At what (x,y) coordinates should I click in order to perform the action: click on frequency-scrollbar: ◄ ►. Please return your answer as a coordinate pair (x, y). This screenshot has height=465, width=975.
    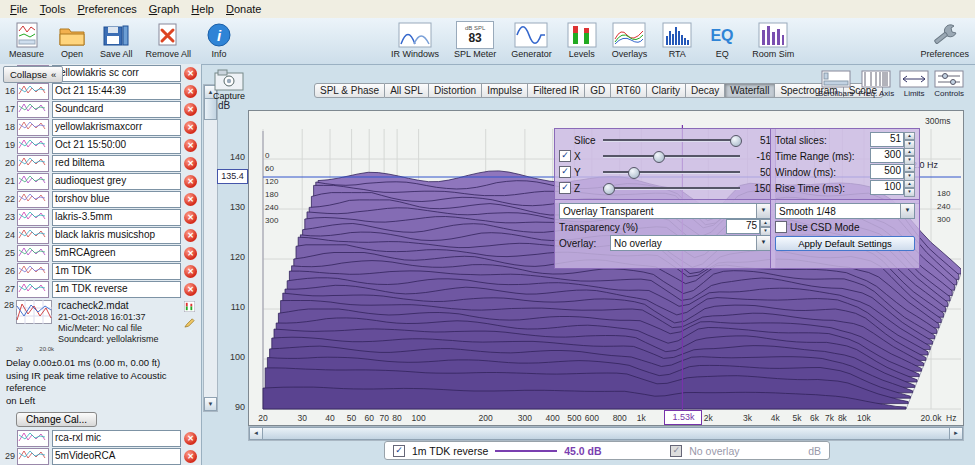
    Looking at the image, I should click on (606, 434).